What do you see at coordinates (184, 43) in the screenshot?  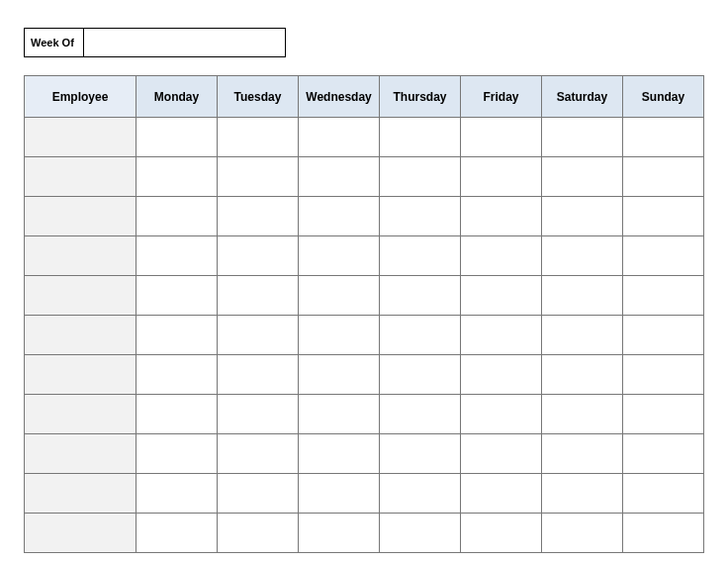 I see `week-of-value` at bounding box center [184, 43].